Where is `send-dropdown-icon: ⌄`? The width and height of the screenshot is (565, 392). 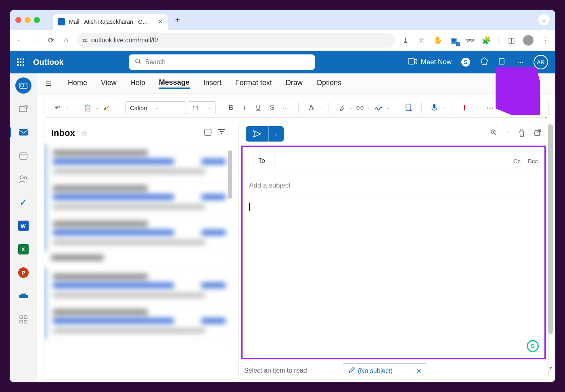
send-dropdown-icon: ⌄ is located at coordinates (276, 134).